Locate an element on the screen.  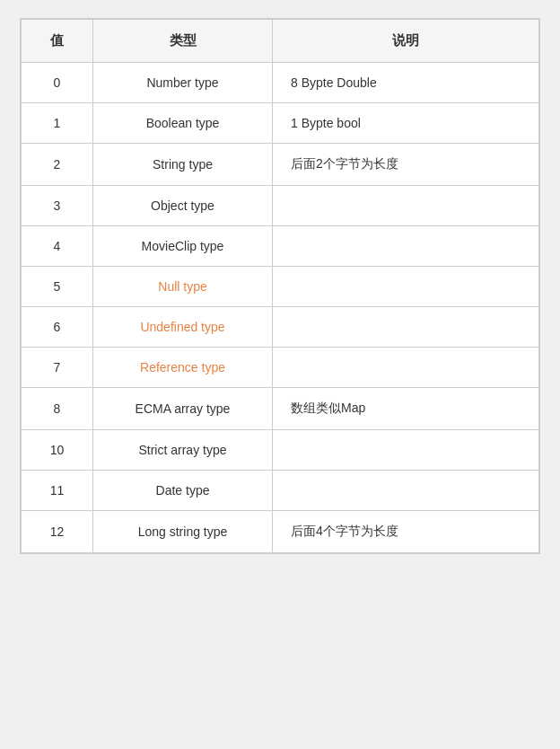
cell-value: 3 is located at coordinates (57, 207).